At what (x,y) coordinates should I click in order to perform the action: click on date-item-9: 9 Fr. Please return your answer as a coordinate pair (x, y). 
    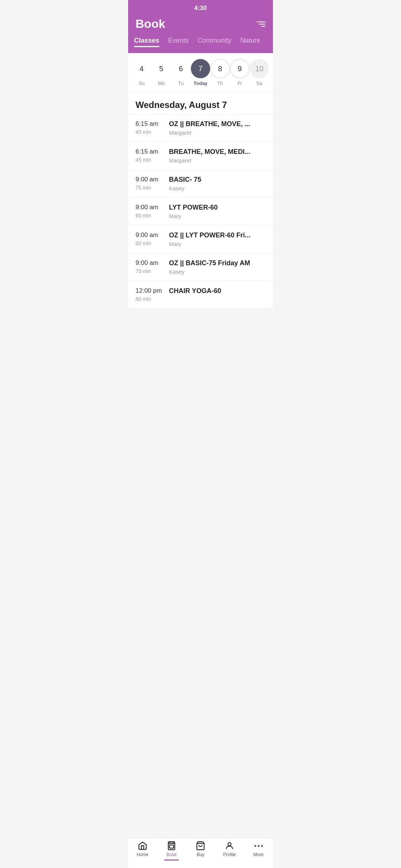
    Looking at the image, I should click on (240, 73).